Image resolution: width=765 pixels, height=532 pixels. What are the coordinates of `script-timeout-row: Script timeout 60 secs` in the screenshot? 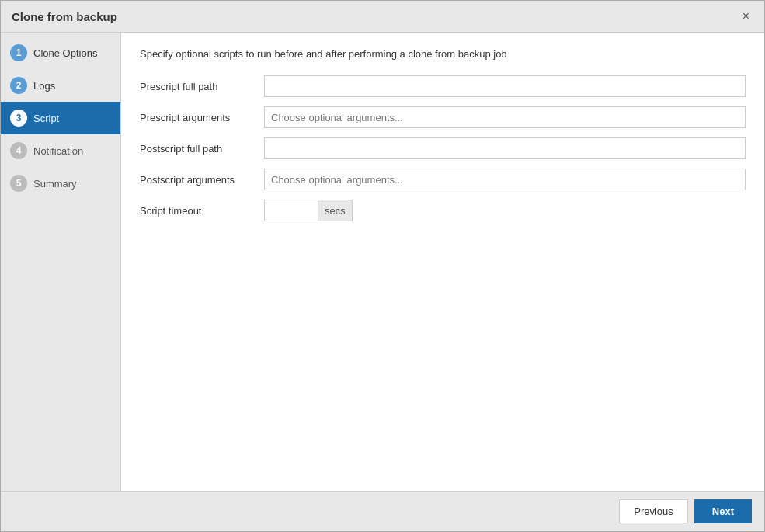 It's located at (443, 210).